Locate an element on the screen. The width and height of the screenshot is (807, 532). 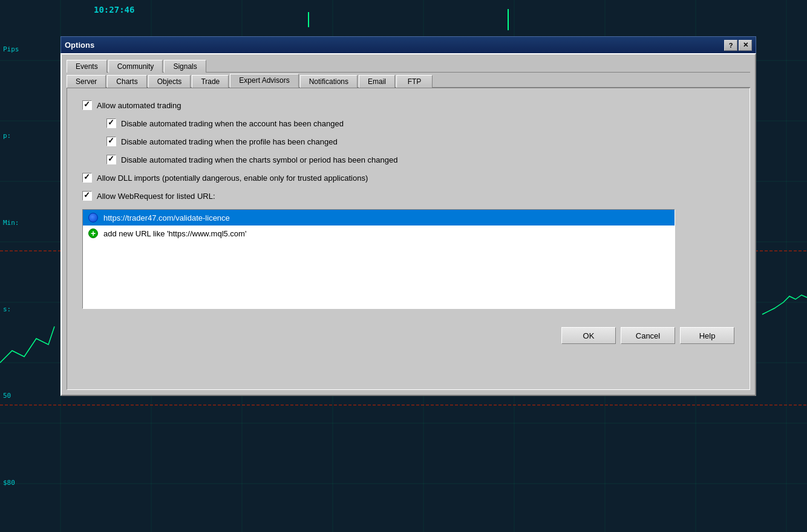
tabs-container: Events Community Signals Server Charts O… is located at coordinates (408, 74).